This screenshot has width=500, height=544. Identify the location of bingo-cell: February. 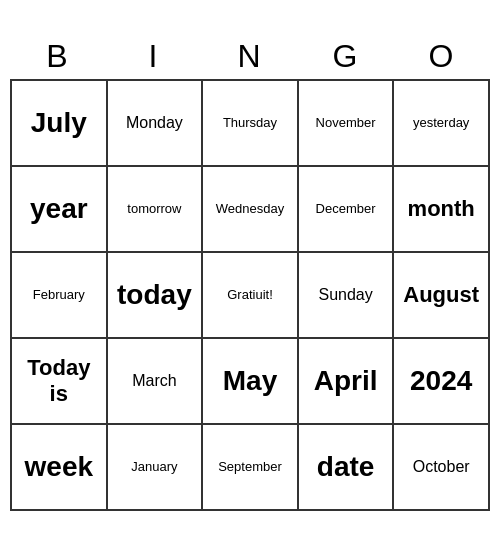
(60, 296).